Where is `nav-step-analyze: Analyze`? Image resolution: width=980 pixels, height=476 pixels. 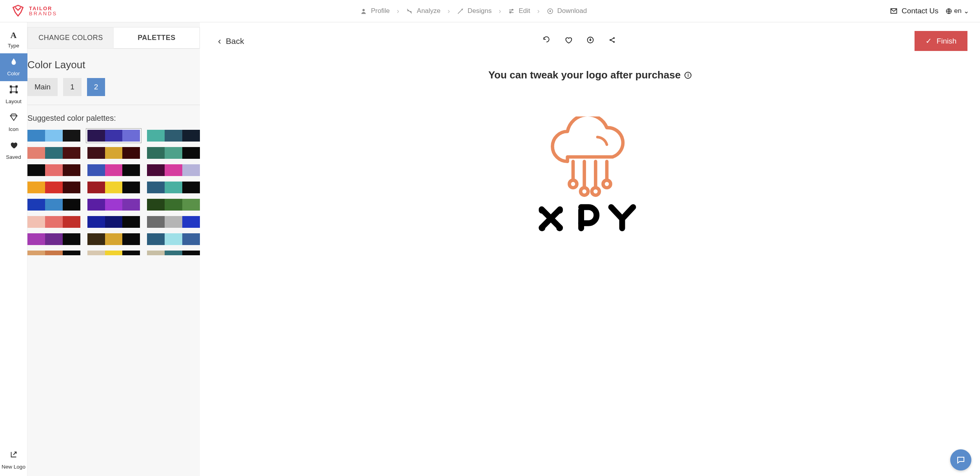
nav-step-analyze: Analyze is located at coordinates (423, 11).